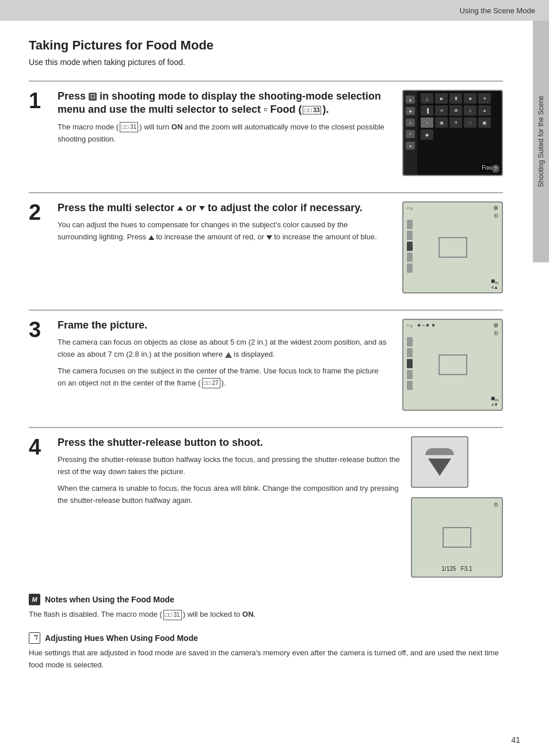  I want to click on step-3-number: 3, so click(43, 365).